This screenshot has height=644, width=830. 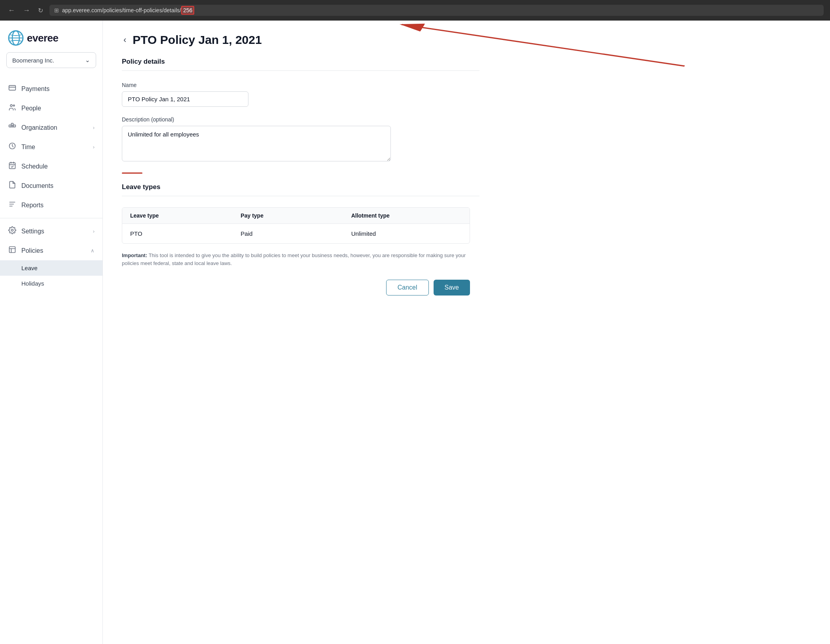 I want to click on holidays-label: Holidays, so click(x=33, y=283).